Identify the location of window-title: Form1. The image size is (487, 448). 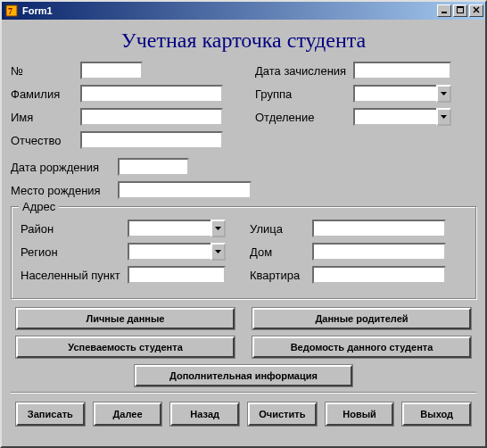
(228, 11).